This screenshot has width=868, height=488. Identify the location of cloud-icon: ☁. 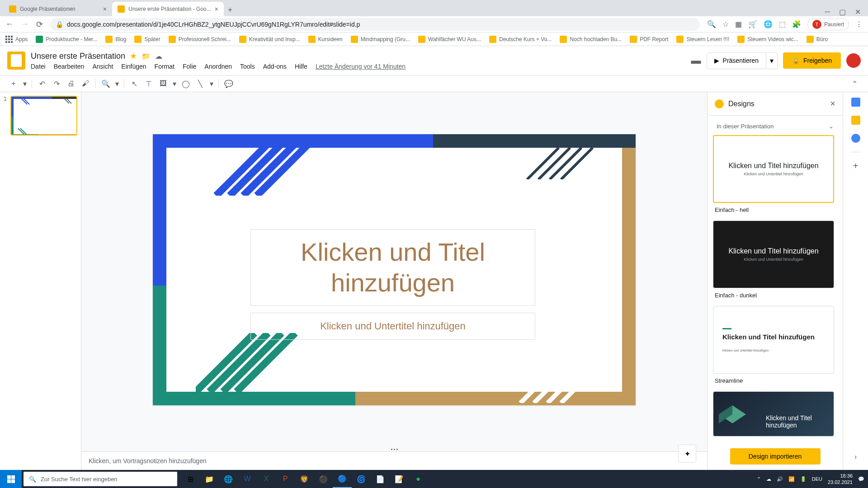
(159, 56).